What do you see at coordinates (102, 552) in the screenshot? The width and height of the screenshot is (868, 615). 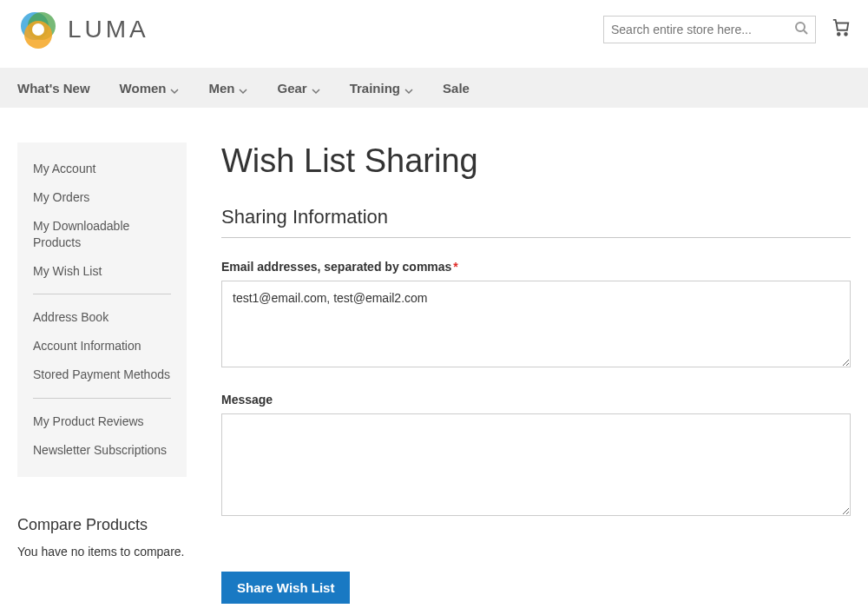 I see `compare-empty-text: You have no items to compare.` at bounding box center [102, 552].